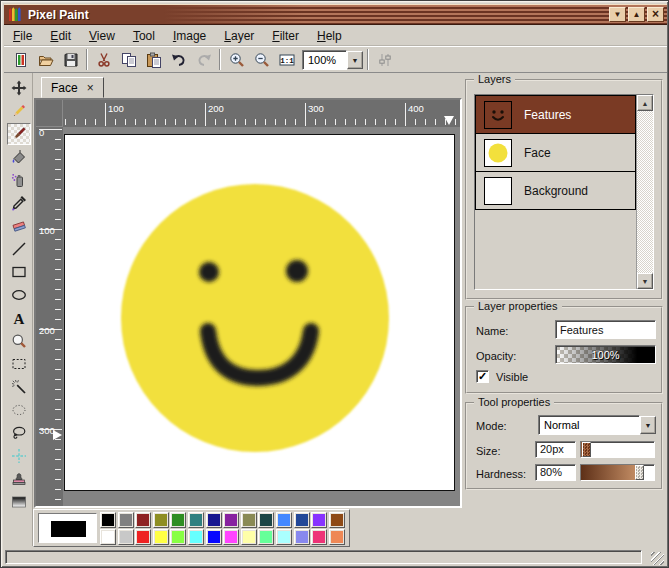  Describe the element at coordinates (46, 60) in the screenshot. I see `open-file-icon` at that location.